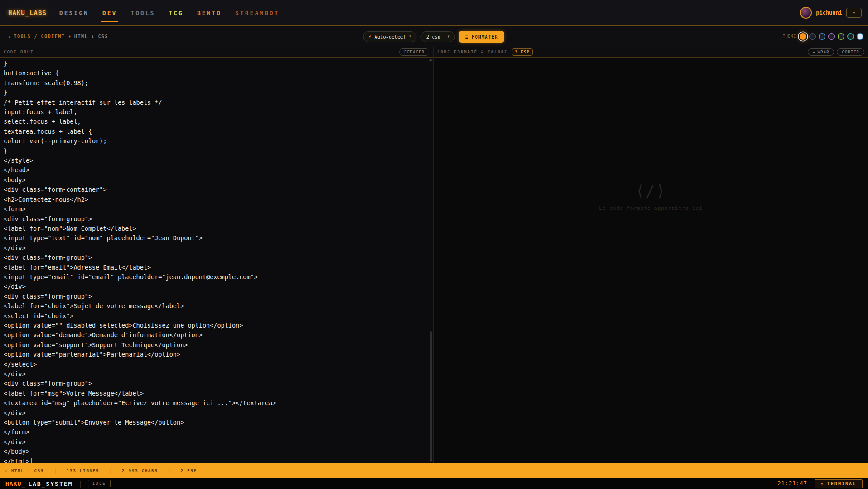 The width and height of the screenshot is (868, 489). What do you see at coordinates (829, 13) in the screenshot?
I see `username: pichuuni` at bounding box center [829, 13].